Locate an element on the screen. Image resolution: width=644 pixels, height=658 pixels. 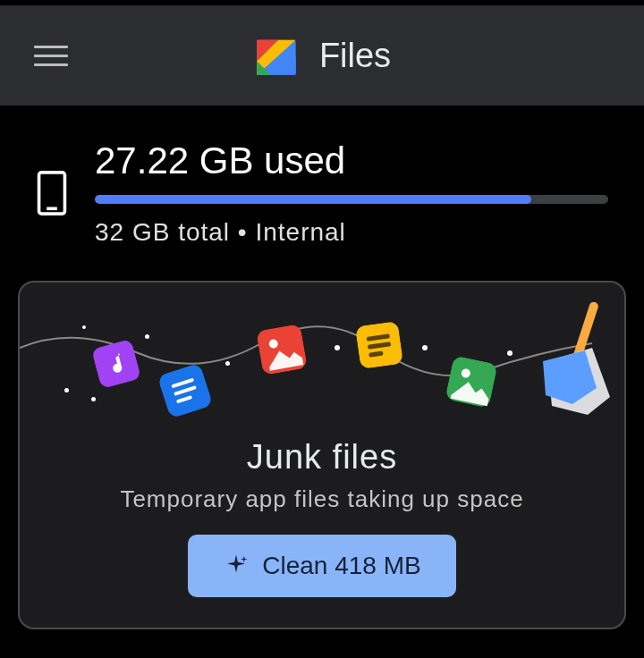
card-subtitle: Temporary app files taking up space is located at coordinates (322, 499).